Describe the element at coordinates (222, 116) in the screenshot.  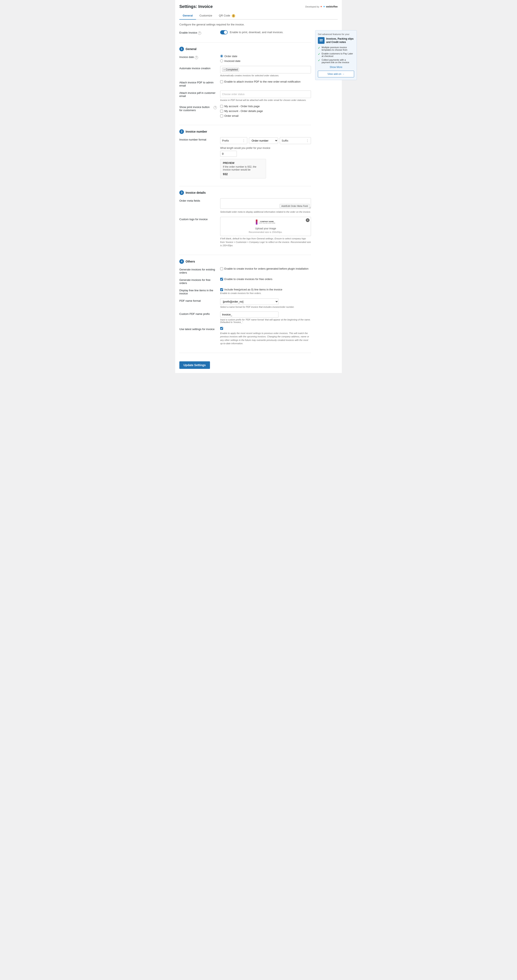
I see `show-print-order-email-input` at that location.